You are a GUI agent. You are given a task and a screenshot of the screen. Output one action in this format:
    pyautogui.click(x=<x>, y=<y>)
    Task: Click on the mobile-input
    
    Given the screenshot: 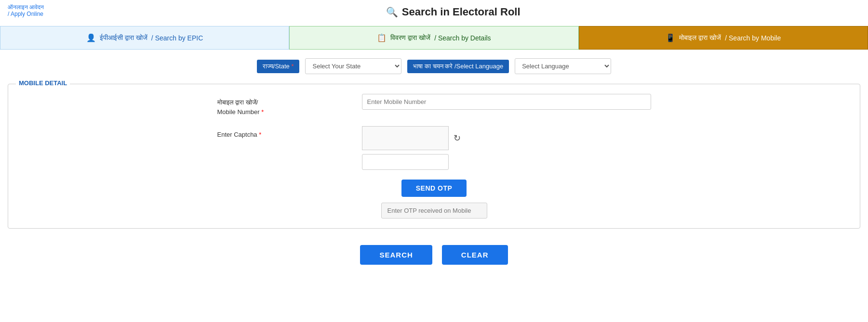 What is the action you would take?
    pyautogui.click(x=507, y=102)
    